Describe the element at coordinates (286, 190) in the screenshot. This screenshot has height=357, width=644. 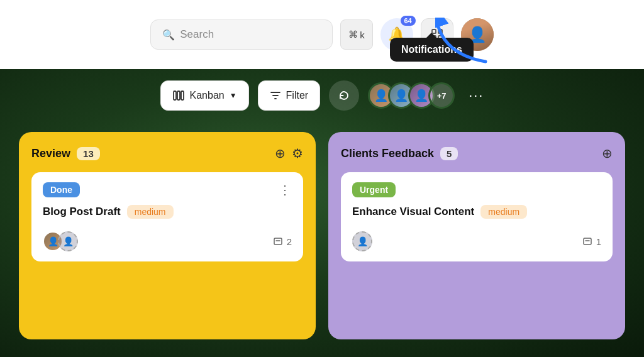
I see `task-menu-button: ⋮` at that location.